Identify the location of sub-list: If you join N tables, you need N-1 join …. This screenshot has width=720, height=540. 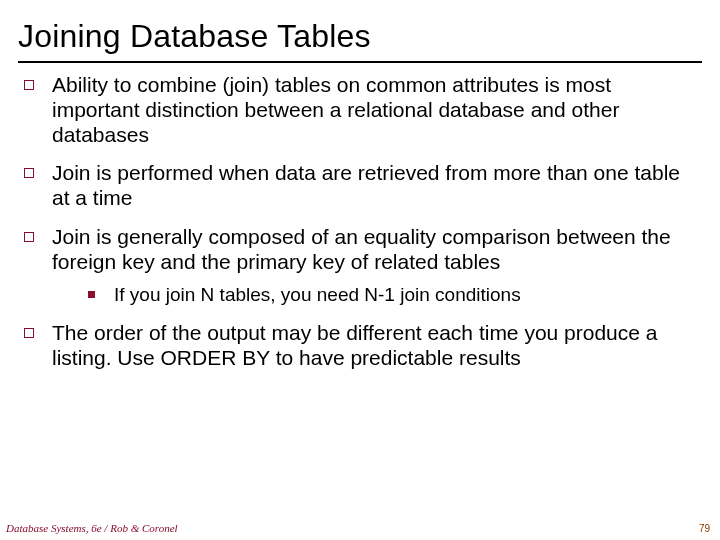
(377, 296).